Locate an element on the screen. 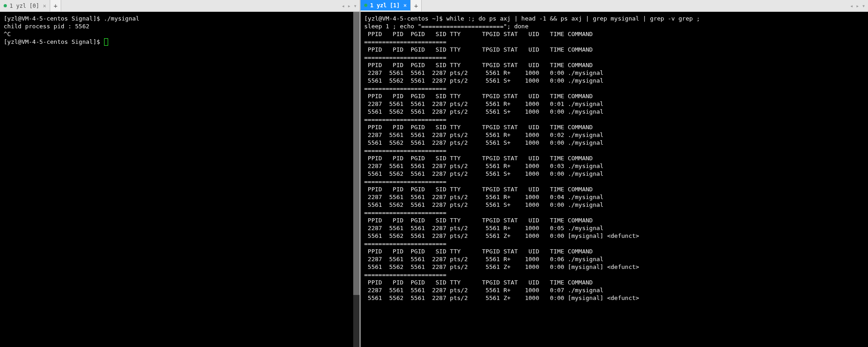 The height and width of the screenshot is (347, 868). scrollbar-left is located at coordinates (356, 179).